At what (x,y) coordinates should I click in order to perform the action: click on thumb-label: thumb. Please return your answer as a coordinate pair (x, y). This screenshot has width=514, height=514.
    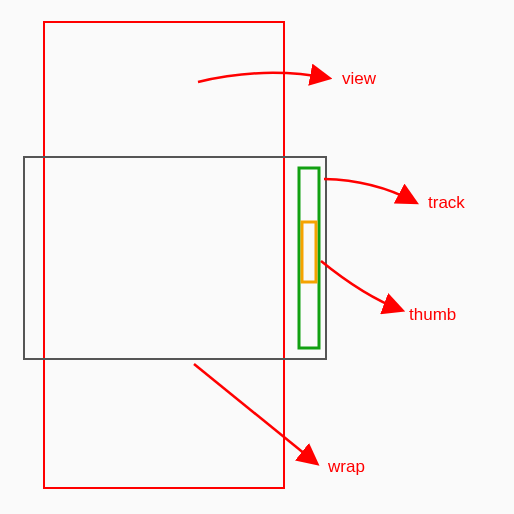
    Looking at the image, I should click on (432, 314).